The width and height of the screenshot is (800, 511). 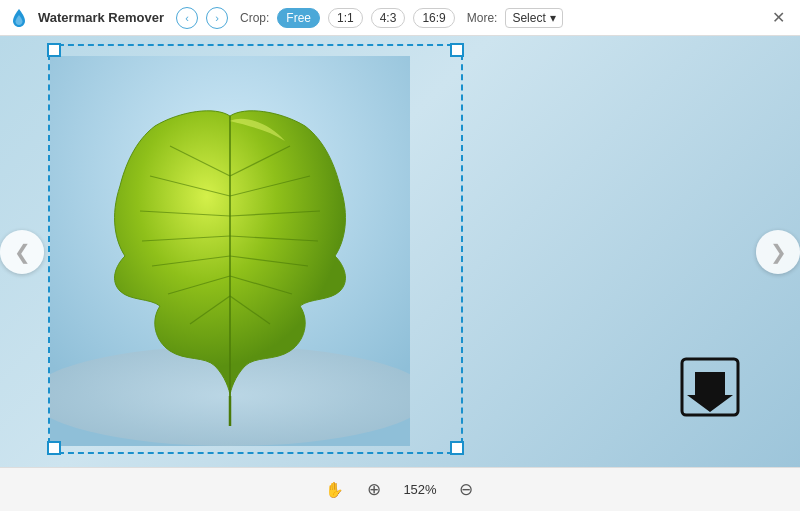 I want to click on zoom-level-display: 152%, so click(x=420, y=490).